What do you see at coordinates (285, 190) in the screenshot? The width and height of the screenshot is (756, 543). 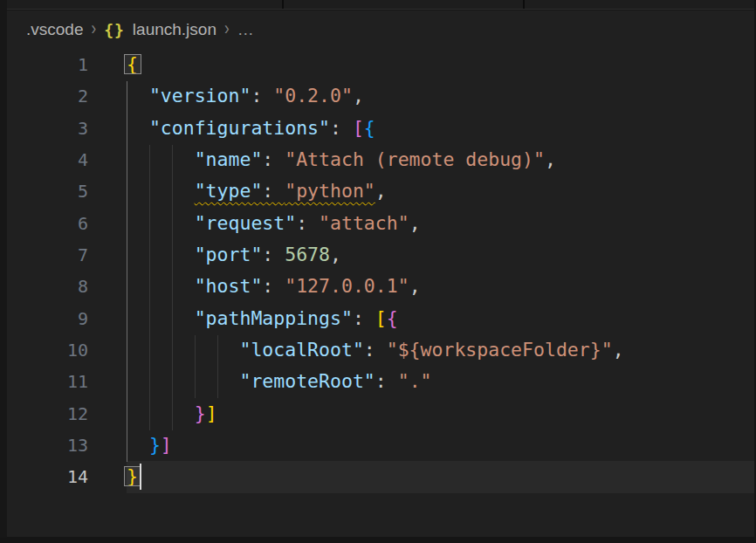 I see `warning-squiggle-range: "type": "python"` at bounding box center [285, 190].